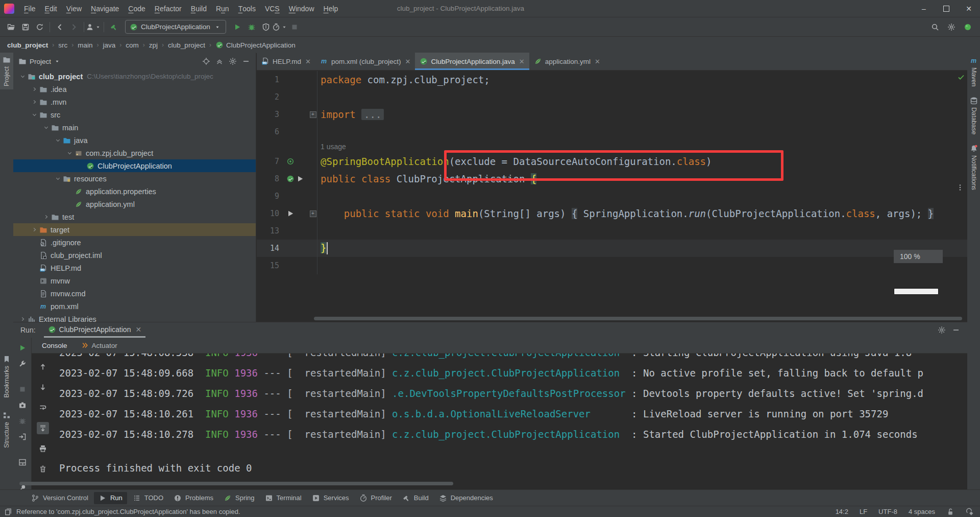  Describe the element at coordinates (43, 408) in the screenshot. I see `wrap-button` at that location.